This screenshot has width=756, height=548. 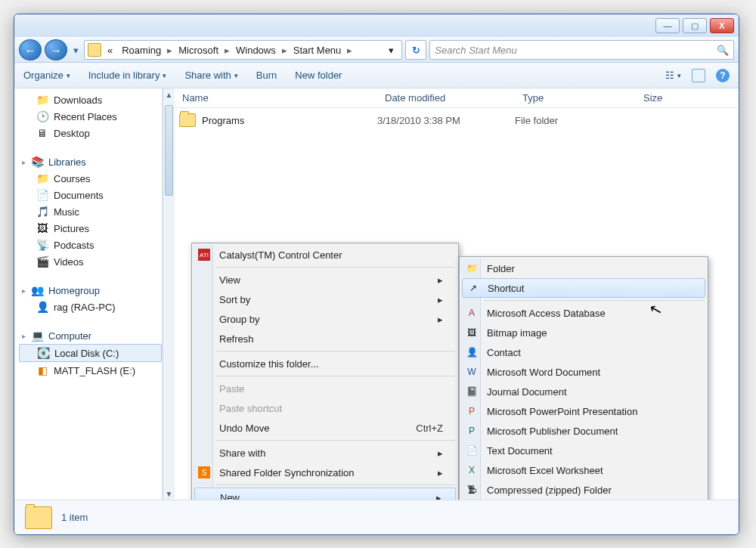 I want to click on menu-item-share-with: Share with▸, so click(x=325, y=453).